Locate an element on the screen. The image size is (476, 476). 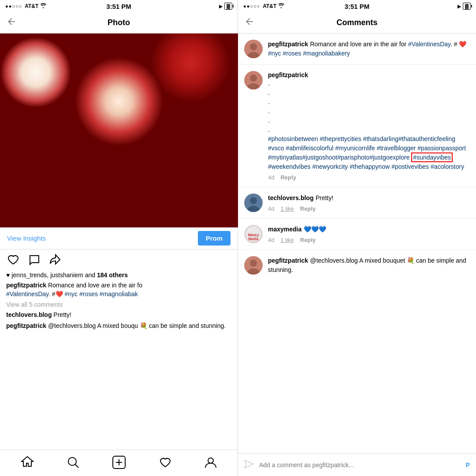
comment-time-4: 4d is located at coordinates (271, 240).